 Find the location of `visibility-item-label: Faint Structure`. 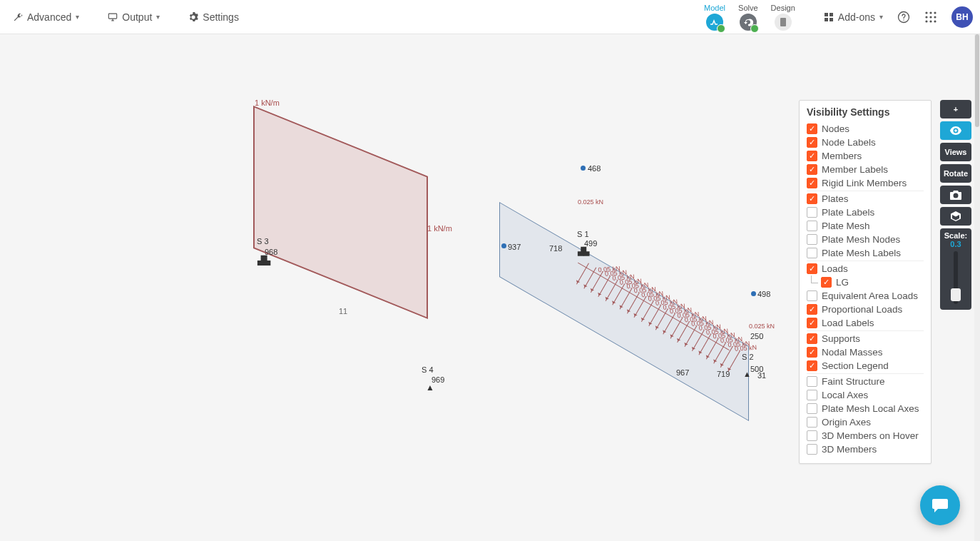

visibility-item-label: Faint Structure is located at coordinates (853, 381).